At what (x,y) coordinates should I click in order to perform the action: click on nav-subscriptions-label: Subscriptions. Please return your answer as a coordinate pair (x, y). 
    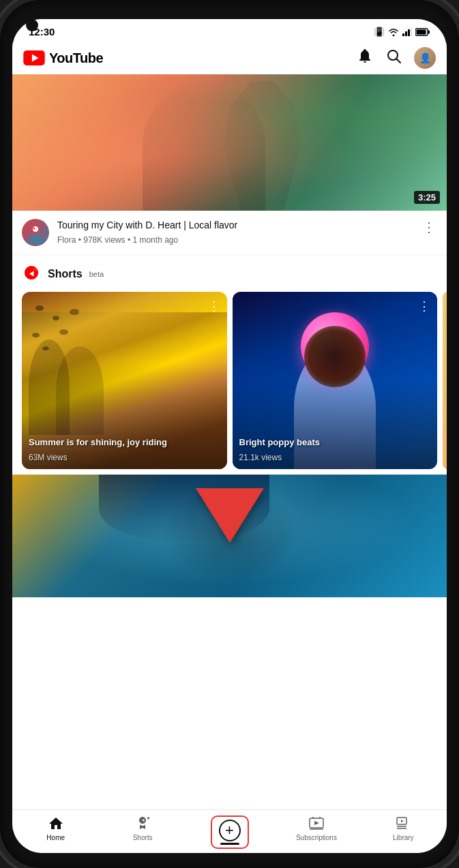
    Looking at the image, I should click on (316, 837).